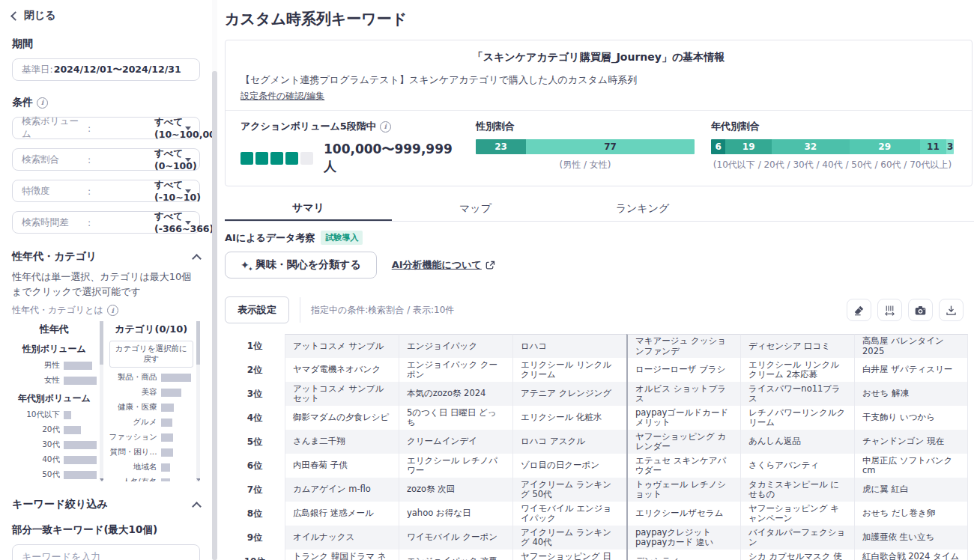 The image size is (974, 560). Describe the element at coordinates (342, 555) in the screenshot. I see `keyword-cell: トランク 韓国ドラマ ネタバレ` at that location.